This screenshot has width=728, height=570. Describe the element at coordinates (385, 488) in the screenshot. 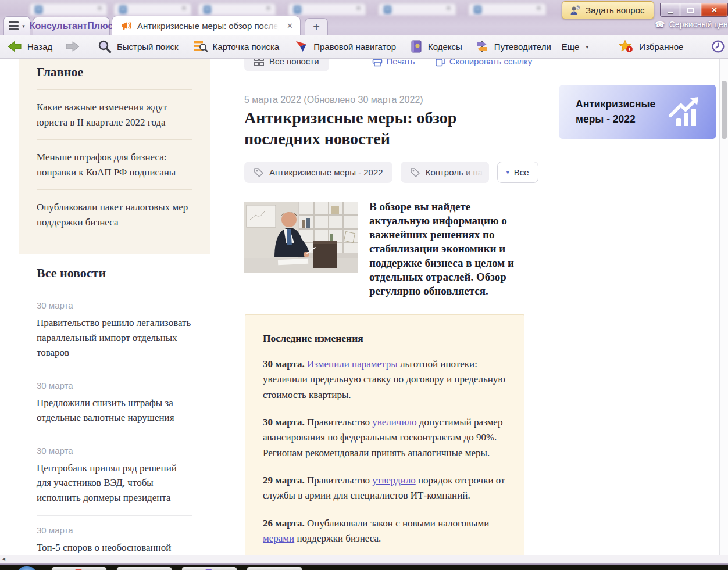

I see `change-entry: 29 марта. Правительство утвердило порядо…` at that location.